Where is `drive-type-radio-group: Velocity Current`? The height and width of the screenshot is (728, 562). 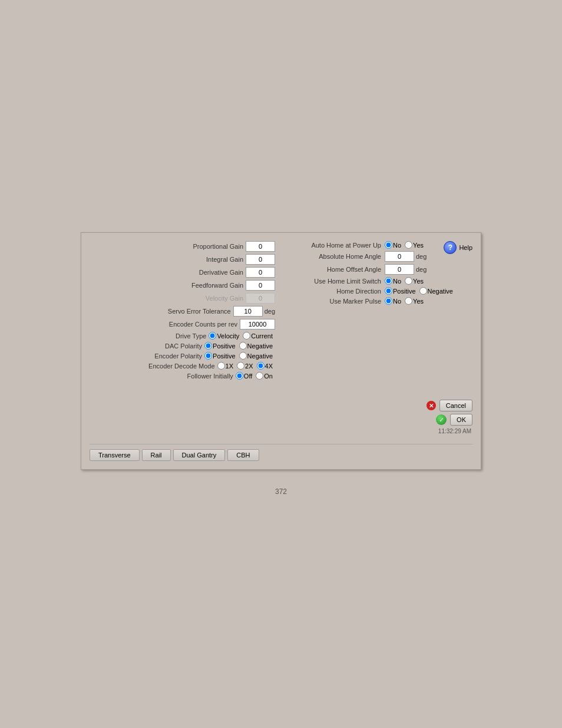 drive-type-radio-group: Velocity Current is located at coordinates (242, 336).